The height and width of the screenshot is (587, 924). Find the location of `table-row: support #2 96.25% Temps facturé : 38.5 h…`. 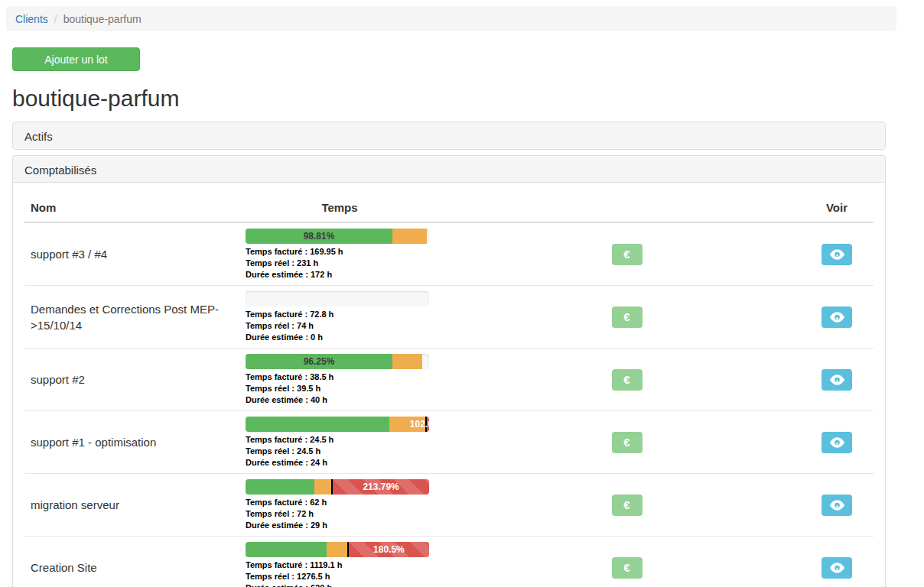

table-row: support #2 96.25% Temps facturé : 38.5 h… is located at coordinates (449, 380).